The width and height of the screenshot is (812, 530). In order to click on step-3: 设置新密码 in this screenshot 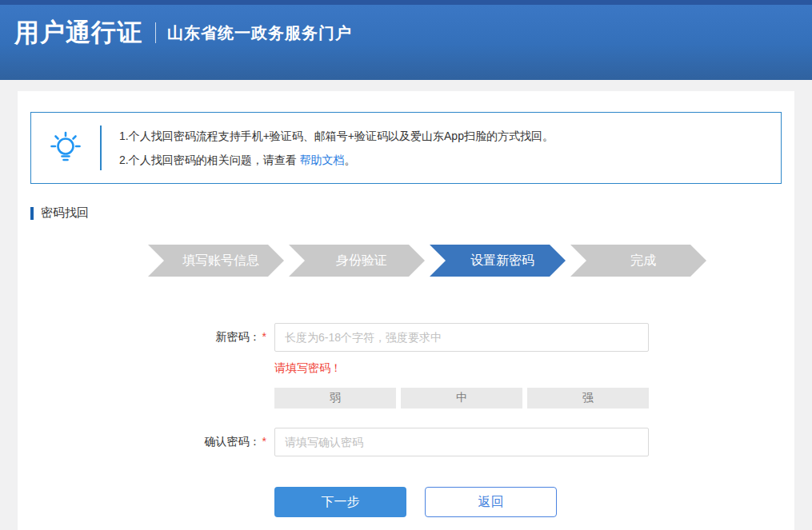, I will do `click(498, 261)`.